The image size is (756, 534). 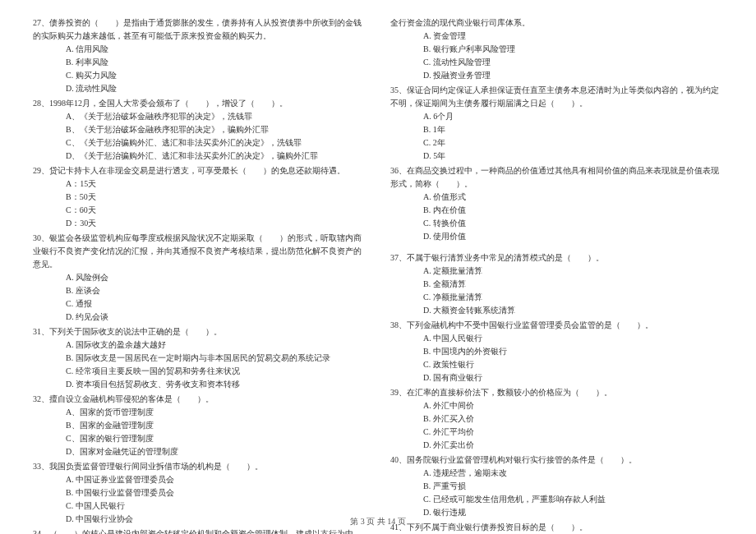 What do you see at coordinates (199, 49) in the screenshot?
I see `option-a: A. 信用风险` at bounding box center [199, 49].